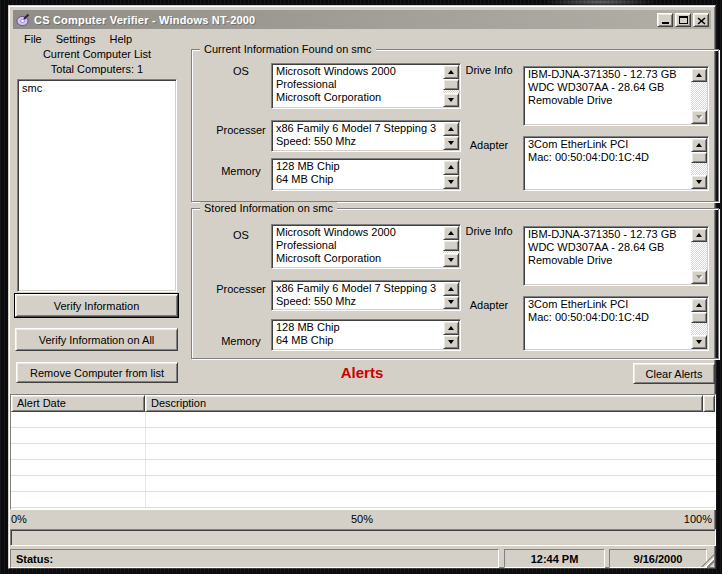  I want to click on minimize-icon, so click(666, 23).